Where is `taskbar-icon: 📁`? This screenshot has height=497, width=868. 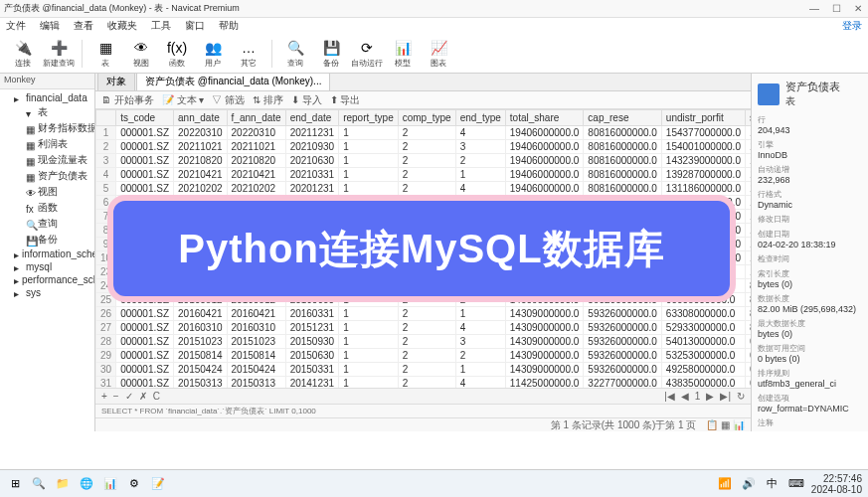 taskbar-icon: 📁 is located at coordinates (63, 484).